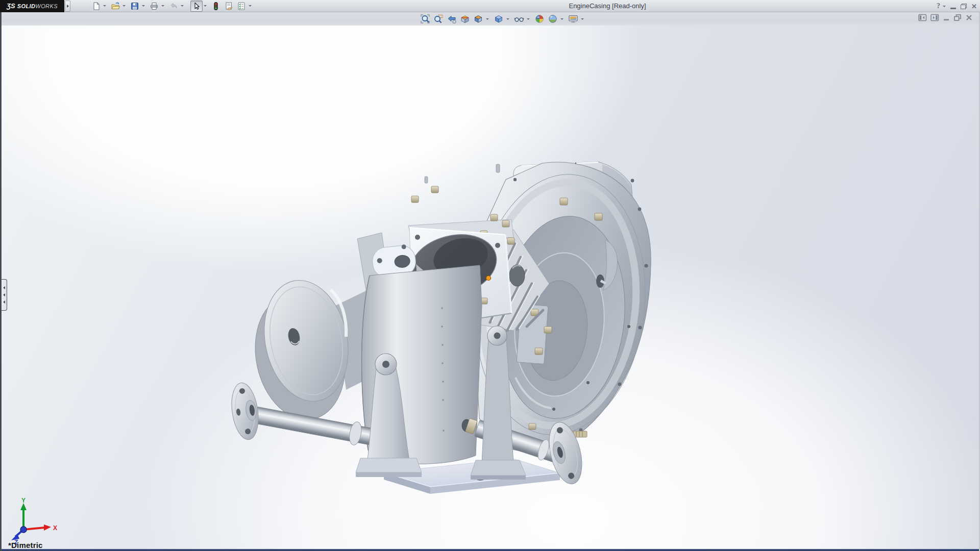 This screenshot has height=551, width=980. I want to click on options-dropdown, so click(250, 6).